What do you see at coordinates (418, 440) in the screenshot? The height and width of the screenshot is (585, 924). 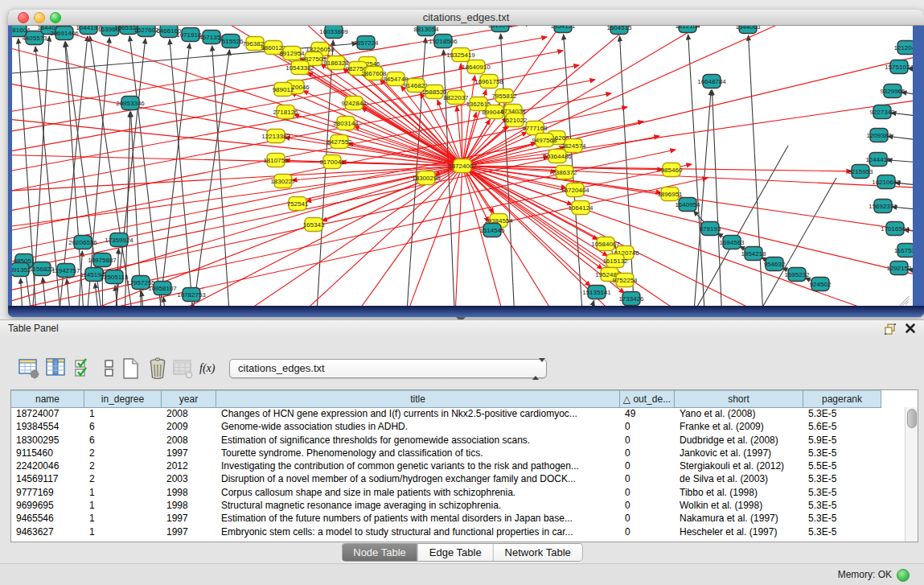 I see `table-cell: Estimation of significance thresholds fo…` at bounding box center [418, 440].